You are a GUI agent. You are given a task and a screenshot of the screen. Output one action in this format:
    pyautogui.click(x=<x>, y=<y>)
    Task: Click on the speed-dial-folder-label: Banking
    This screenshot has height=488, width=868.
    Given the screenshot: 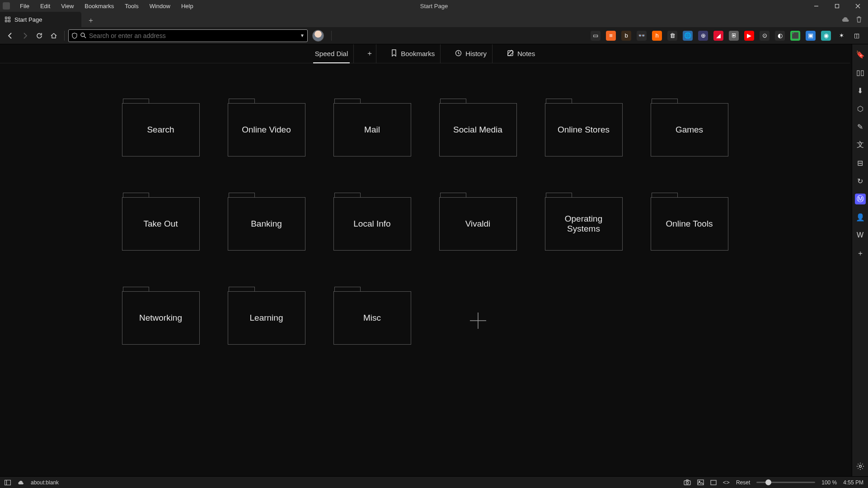 What is the action you would take?
    pyautogui.click(x=267, y=224)
    